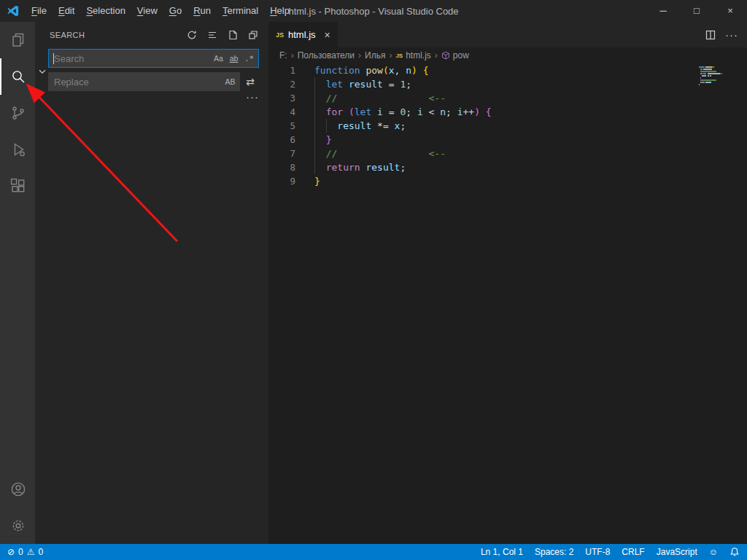 Image resolution: width=747 pixels, height=560 pixels. Describe the element at coordinates (508, 125) in the screenshot. I see `code-line-5: 5 result *= x;` at that location.